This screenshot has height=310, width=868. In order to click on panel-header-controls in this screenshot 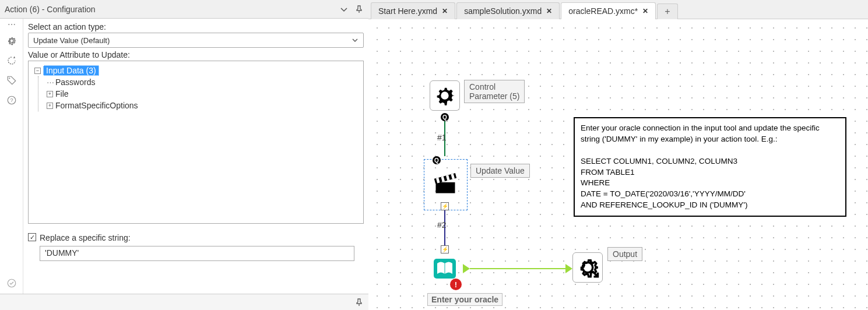, I will do `click(352, 9)`.